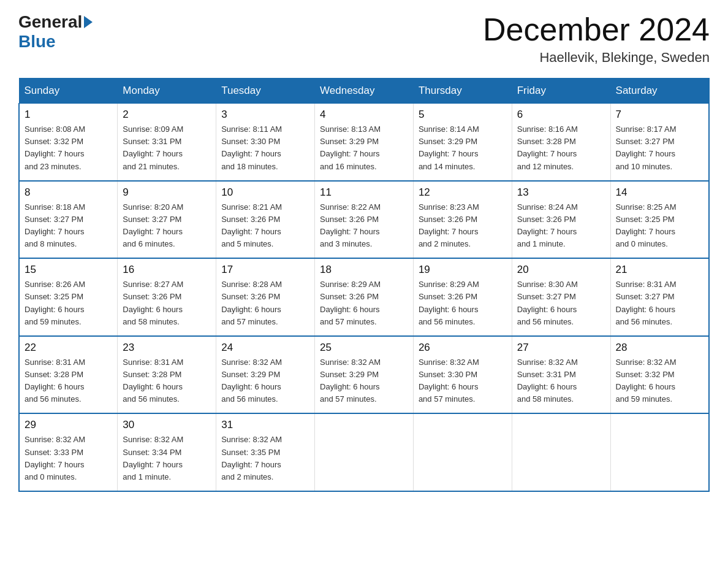 Image resolution: width=728 pixels, height=563 pixels. Describe the element at coordinates (463, 148) in the screenshot. I see `day-info: Sunrise: 8:14 AM Sunset: 3:29 PM Dayligh…` at that location.